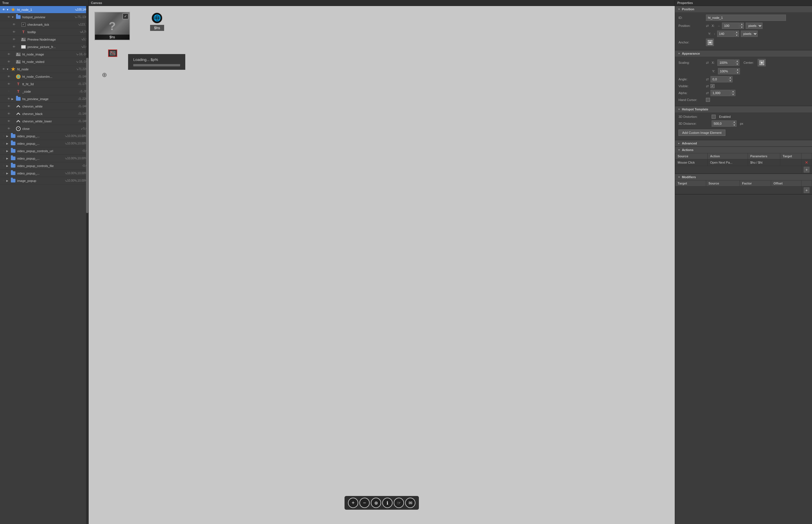 The width and height of the screenshot is (812, 524). What do you see at coordinates (14, 39) in the screenshot?
I see `visibility-eye-5: 👁` at bounding box center [14, 39].